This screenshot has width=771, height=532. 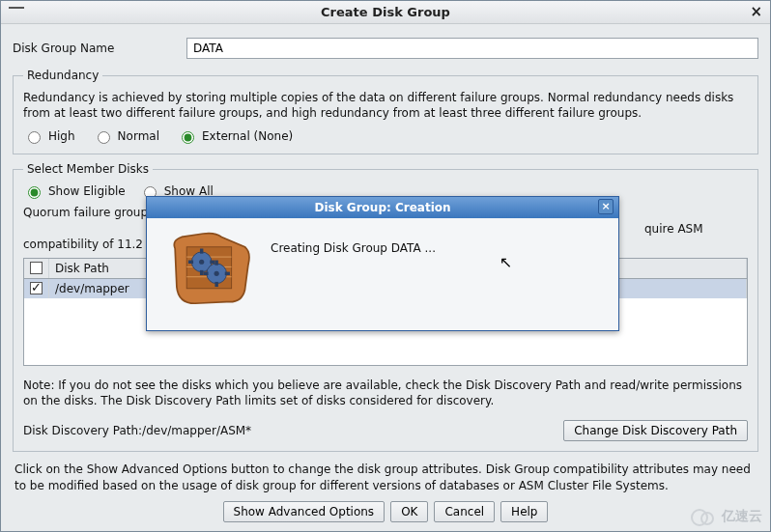 I want to click on discovery-path: Disk Discovery Path:/dev/mapper/ASM*, so click(x=137, y=431).